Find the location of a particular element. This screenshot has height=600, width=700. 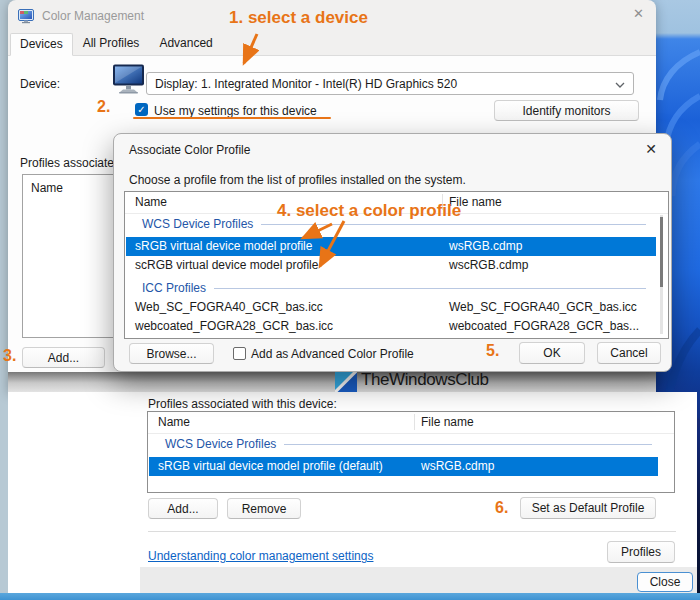

device-dropdown: Display: 1. Integrated Monitor - Intel(R… is located at coordinates (390, 84).